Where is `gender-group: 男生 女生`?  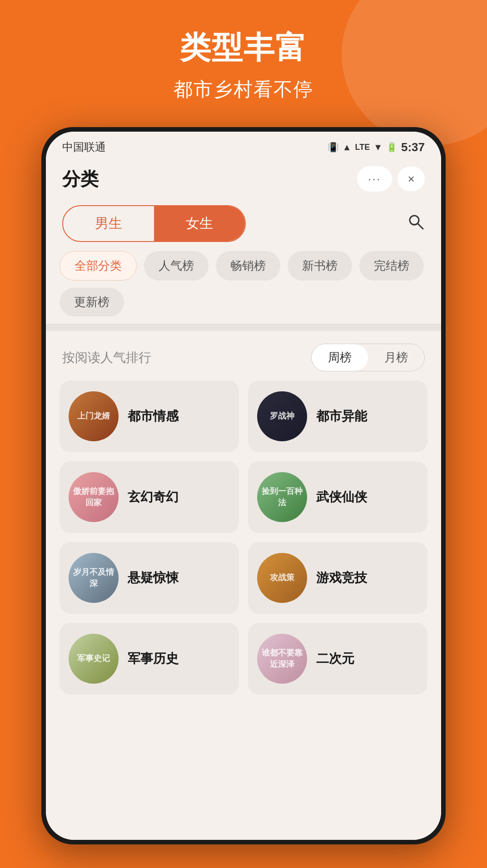
gender-group: 男生 女生 is located at coordinates (154, 223).